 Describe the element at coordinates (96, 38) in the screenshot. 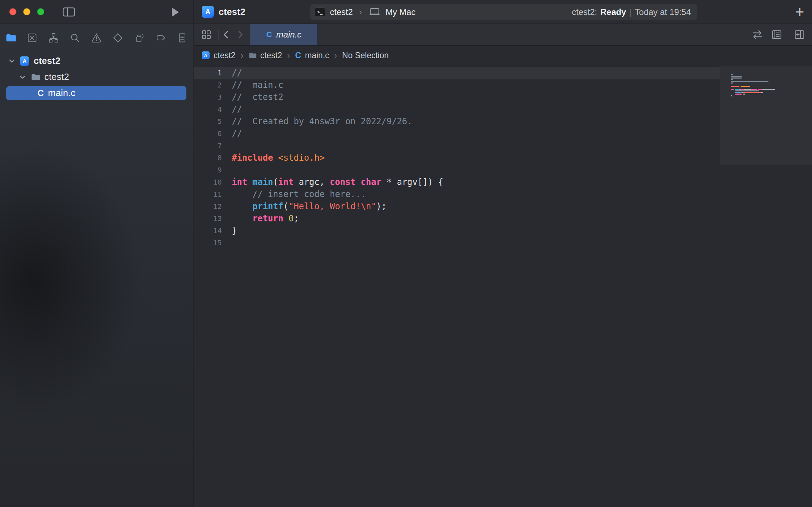

I see `issue-navigator-button` at that location.